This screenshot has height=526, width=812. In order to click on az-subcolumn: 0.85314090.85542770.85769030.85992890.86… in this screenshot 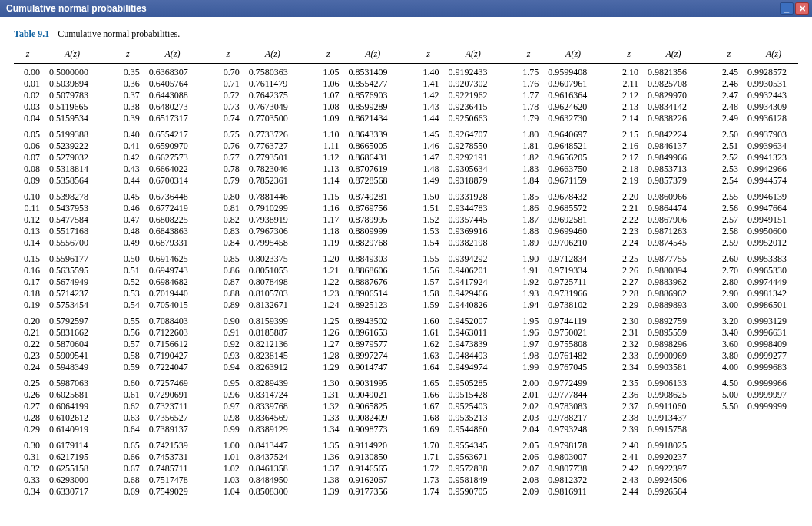, I will do `click(373, 283)`.